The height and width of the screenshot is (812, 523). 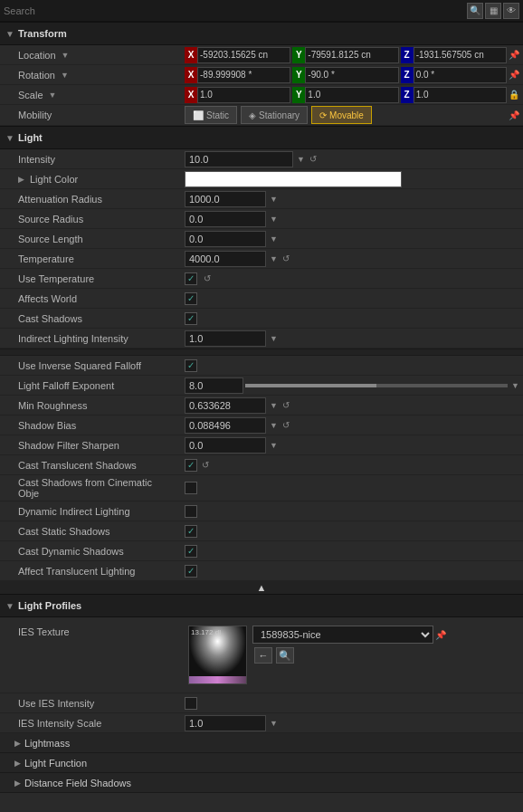 I want to click on cast-static-shadows-row: Cast Static Shadows ✓, so click(x=262, y=531).